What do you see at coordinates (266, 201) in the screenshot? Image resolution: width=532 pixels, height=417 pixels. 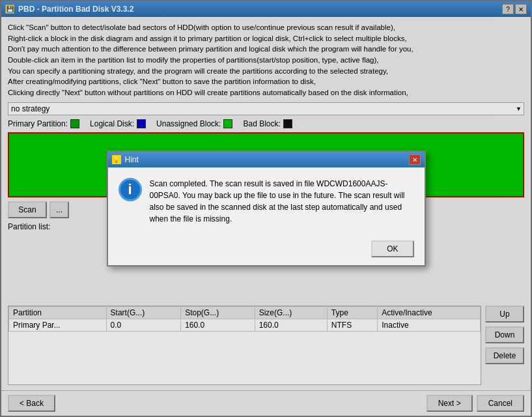 I see `dialog-body: i Scan completed. The scan result is sav…` at bounding box center [266, 201].